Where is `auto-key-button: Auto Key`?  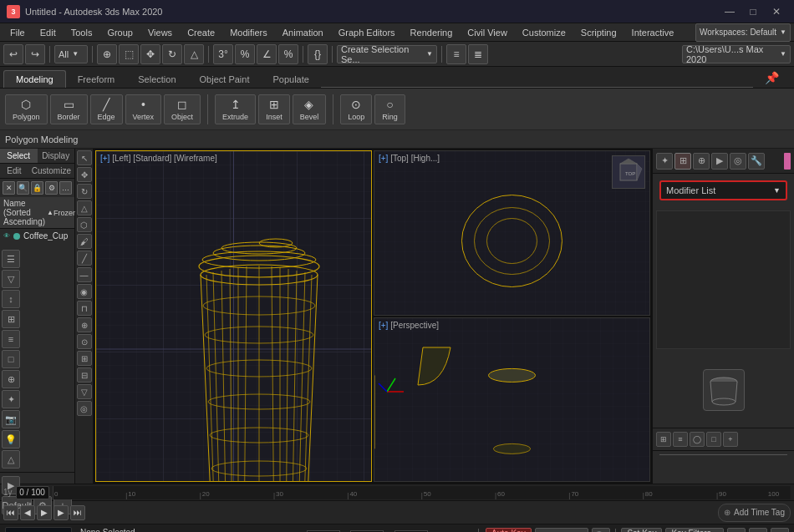
auto-key-button: Auto Key is located at coordinates (508, 530).